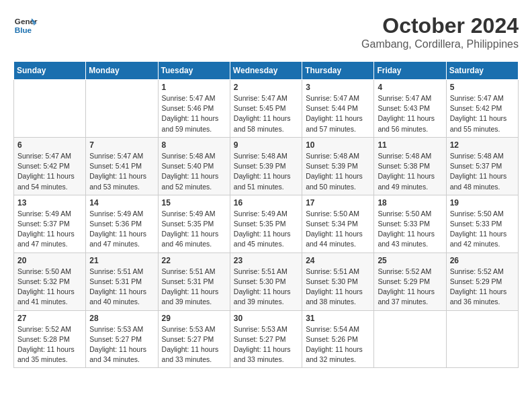  I want to click on day-info: Sunrise: 5:52 AM Sunset: 5:28 PM Dayligh…, so click(50, 345).